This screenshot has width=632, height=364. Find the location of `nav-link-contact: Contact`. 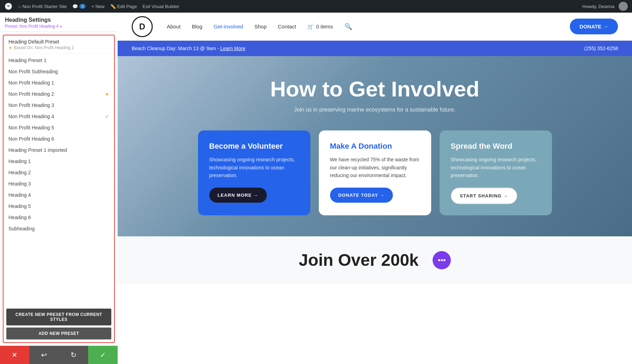

nav-link-contact: Contact is located at coordinates (287, 27).